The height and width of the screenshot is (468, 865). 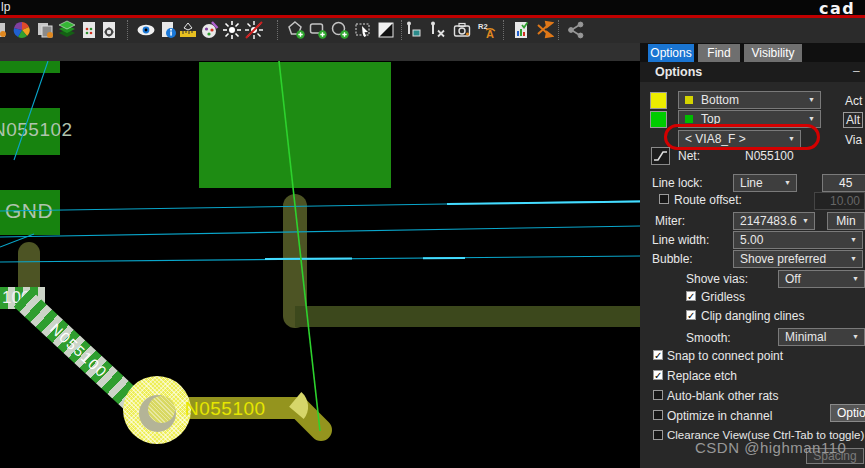 What do you see at coordinates (719, 53) in the screenshot?
I see `tab-find: Find` at bounding box center [719, 53].